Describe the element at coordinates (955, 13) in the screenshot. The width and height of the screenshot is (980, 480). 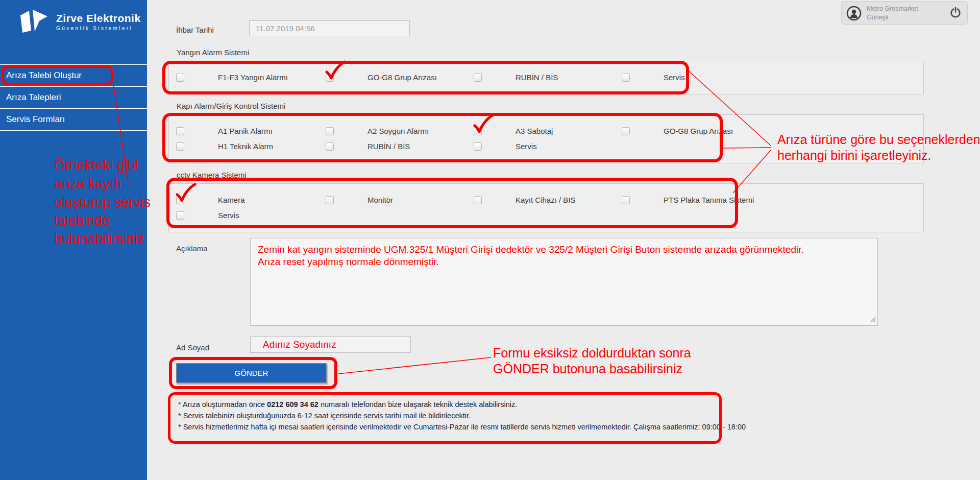
I see `power-icon` at that location.